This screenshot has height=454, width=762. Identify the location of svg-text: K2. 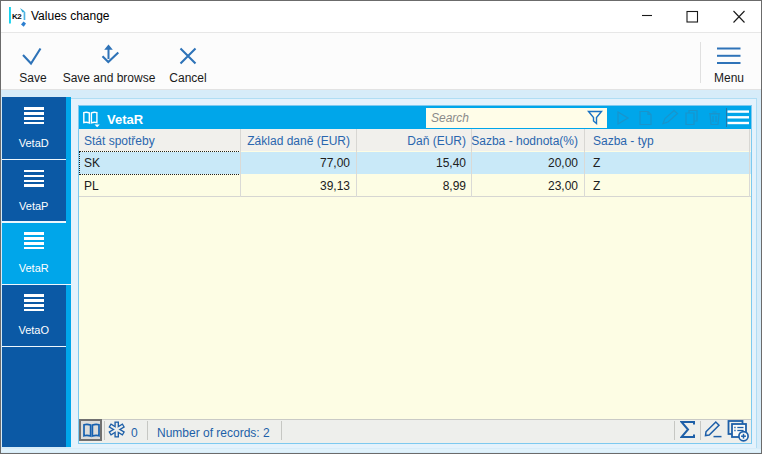
(17, 16).